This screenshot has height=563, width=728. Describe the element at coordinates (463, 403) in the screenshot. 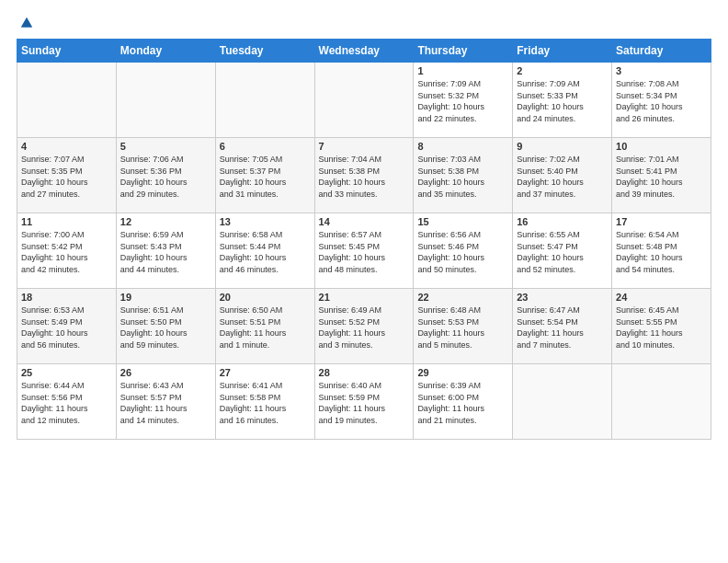

I see `day-info: Sunrise: 6:39 AM Sunset: 6:00 PM Dayligh…` at that location.